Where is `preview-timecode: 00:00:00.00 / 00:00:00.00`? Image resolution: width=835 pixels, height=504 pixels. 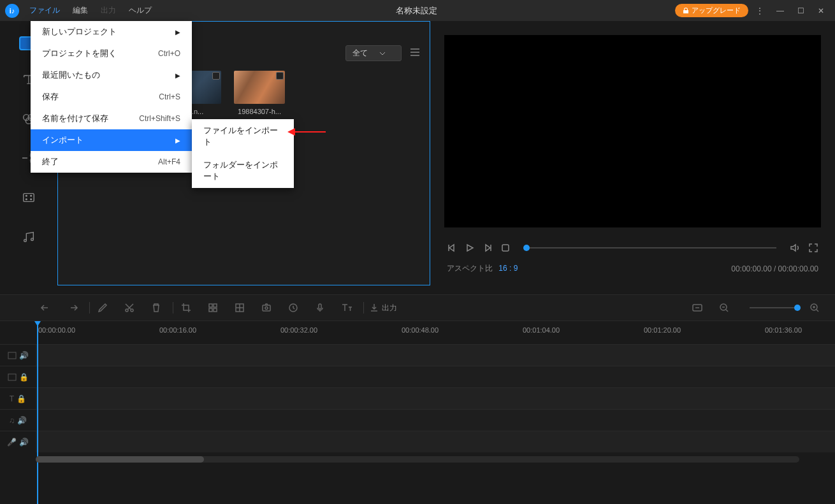
preview-timecode: 00:00:00.00 / 00:00:00.00 is located at coordinates (775, 269).